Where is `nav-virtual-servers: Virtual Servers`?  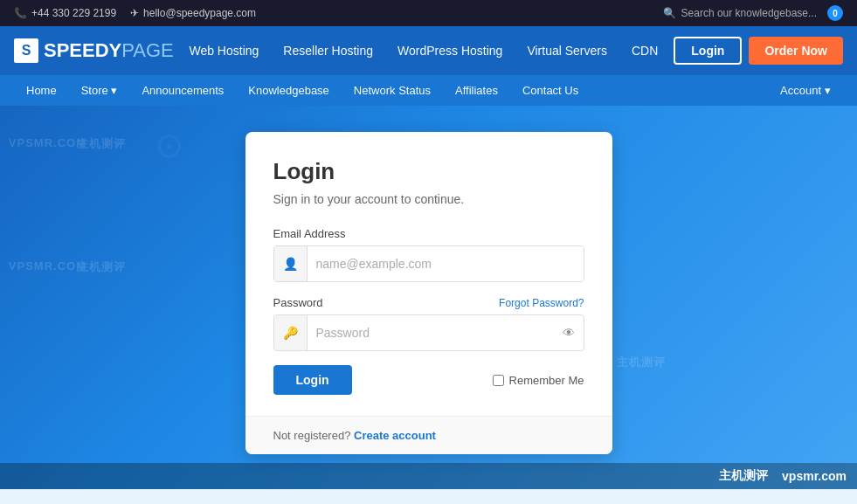
nav-virtual-servers: Virtual Servers is located at coordinates (567, 51).